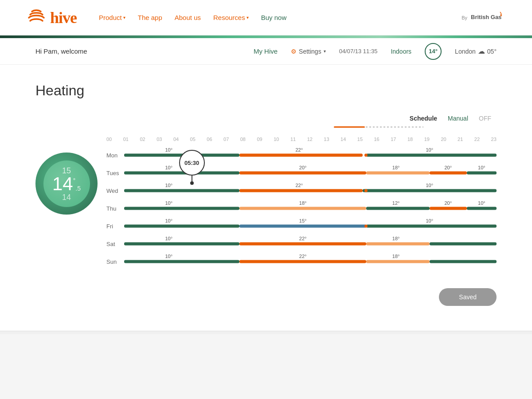  What do you see at coordinates (231, 18) in the screenshot?
I see `nav-resources: Resources ▾` at bounding box center [231, 18].